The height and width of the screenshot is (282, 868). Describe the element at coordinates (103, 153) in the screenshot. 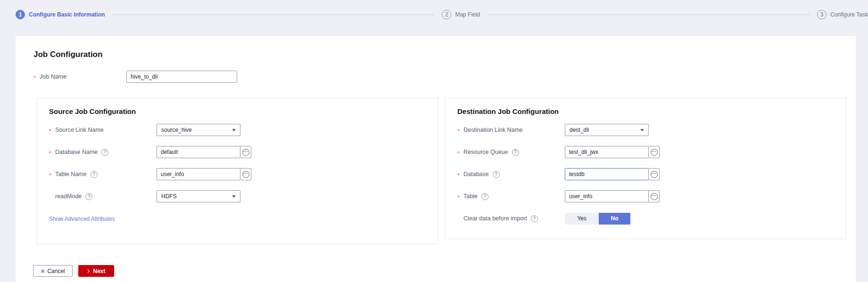

I see `database-name-label: Database Name ?` at that location.